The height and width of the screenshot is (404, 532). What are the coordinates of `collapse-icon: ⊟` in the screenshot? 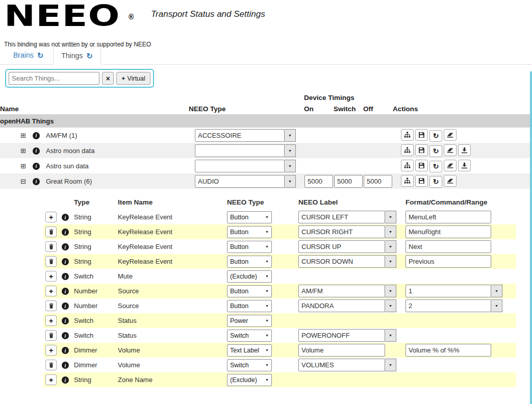 It's located at (23, 182).